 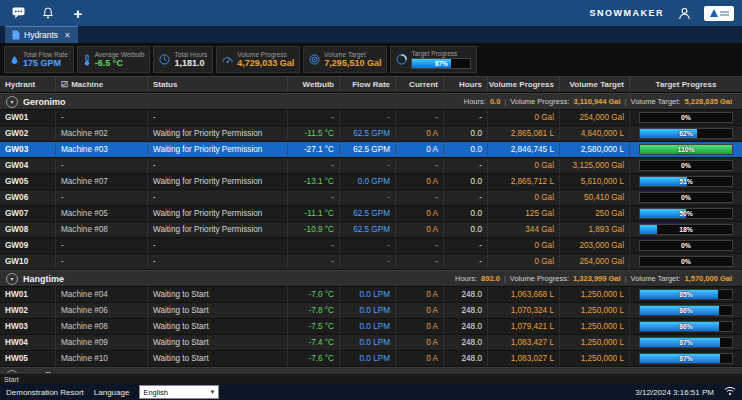 What do you see at coordinates (371, 118) in the screenshot?
I see `table-row-gw01: GW01------0 Gal254,000 Gal0%` at bounding box center [371, 118].